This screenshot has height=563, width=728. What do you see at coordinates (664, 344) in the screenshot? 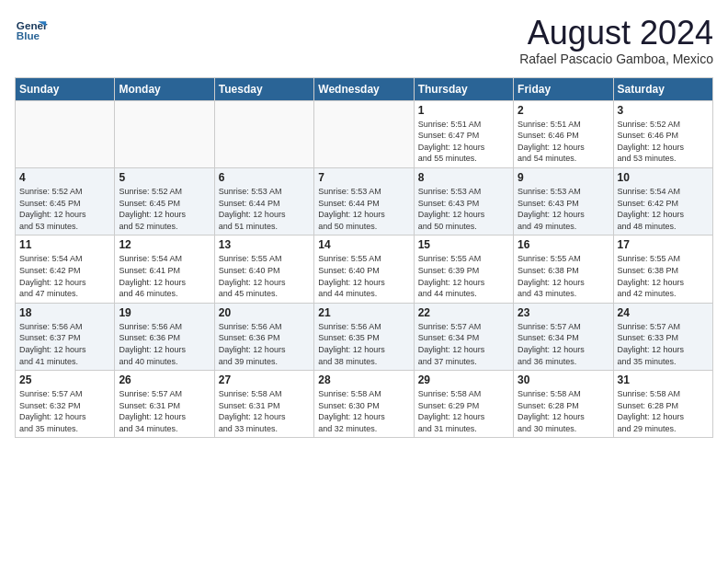
I see `day-info: Sunrise: 5:57 AM Sunset: 6:33 PM Dayligh…` at bounding box center [664, 344].